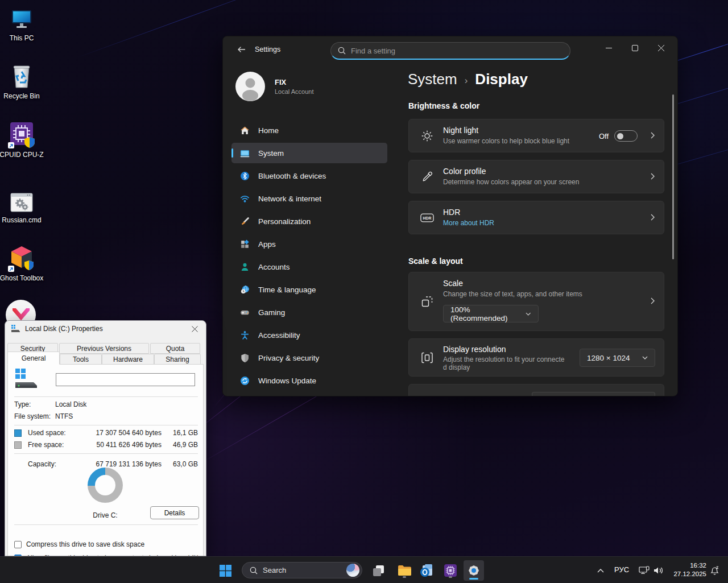 The width and height of the screenshot is (728, 583). Describe the element at coordinates (34, 358) in the screenshot. I see `tab-general: General` at that location.